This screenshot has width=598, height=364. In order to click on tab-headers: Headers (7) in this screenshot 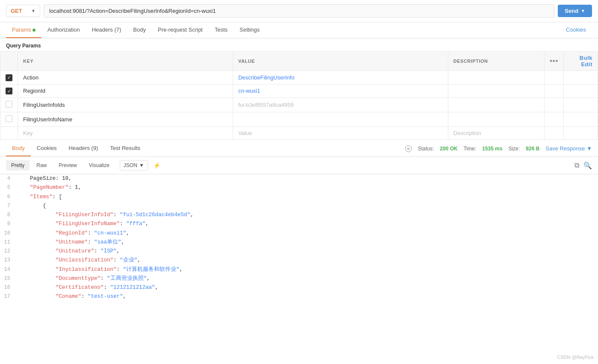, I will do `click(107, 30)`.